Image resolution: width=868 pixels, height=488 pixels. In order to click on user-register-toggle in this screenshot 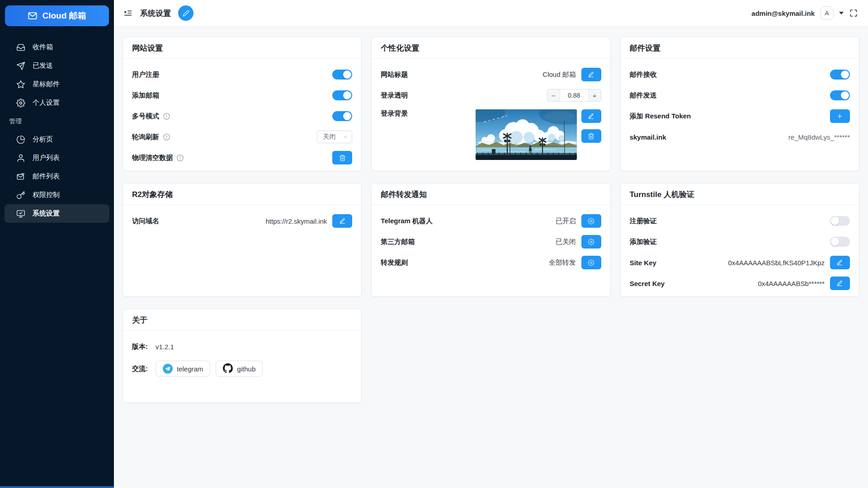, I will do `click(342, 75)`.